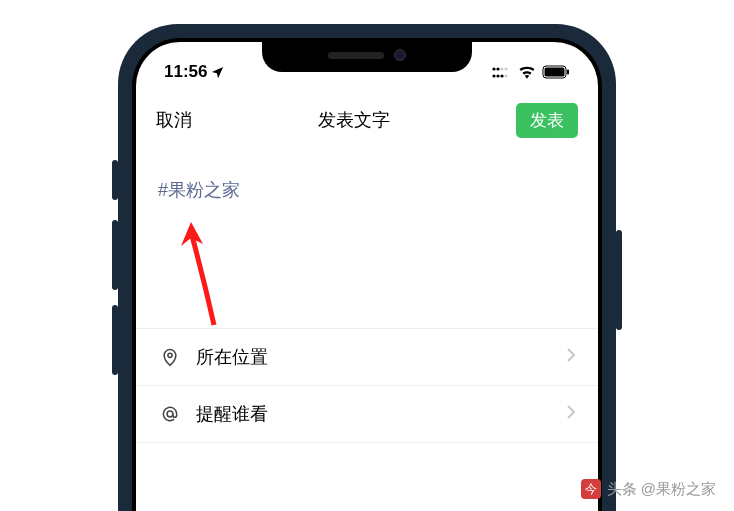 This screenshot has width=734, height=511. What do you see at coordinates (194, 72) in the screenshot?
I see `status-left: 11:56` at bounding box center [194, 72].